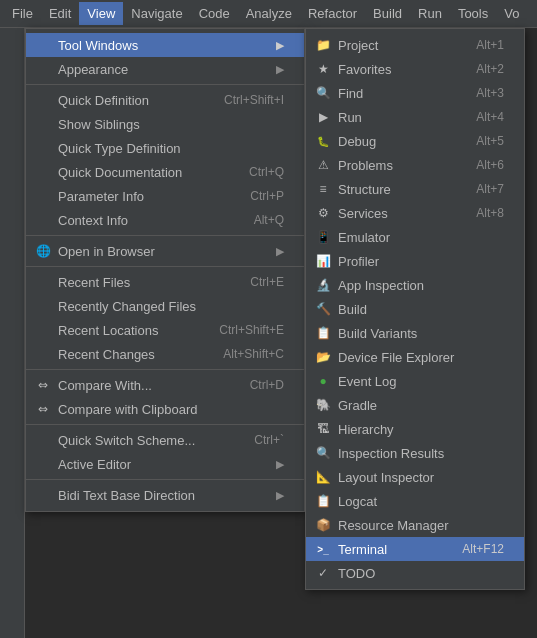  Describe the element at coordinates (165, 480) in the screenshot. I see `sep6` at that location.